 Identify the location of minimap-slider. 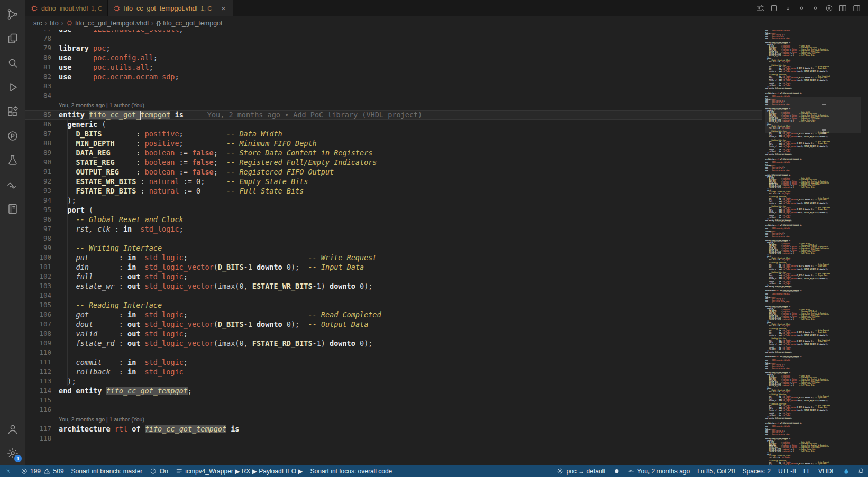
(813, 115).